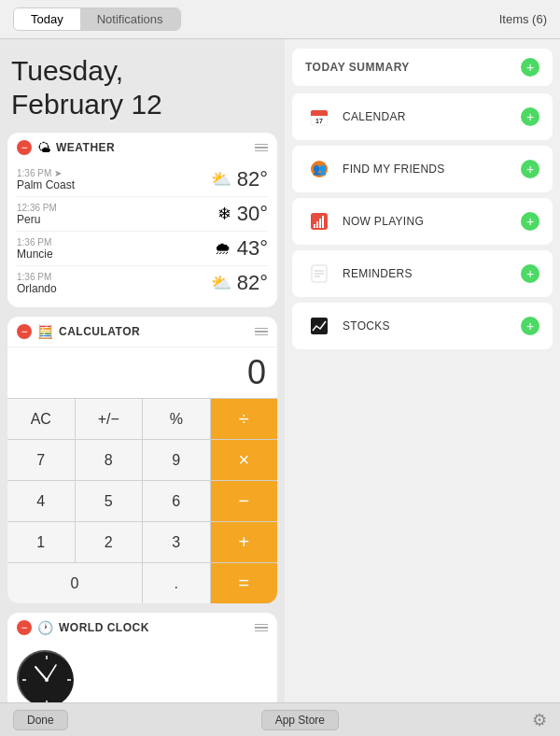 This screenshot has height=736, width=560. I want to click on settings-icon: ⚙, so click(539, 720).